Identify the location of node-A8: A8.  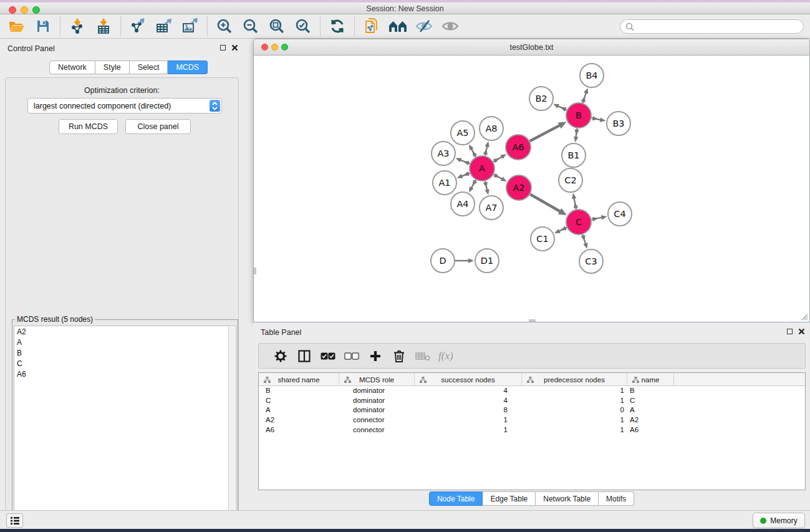
(491, 128).